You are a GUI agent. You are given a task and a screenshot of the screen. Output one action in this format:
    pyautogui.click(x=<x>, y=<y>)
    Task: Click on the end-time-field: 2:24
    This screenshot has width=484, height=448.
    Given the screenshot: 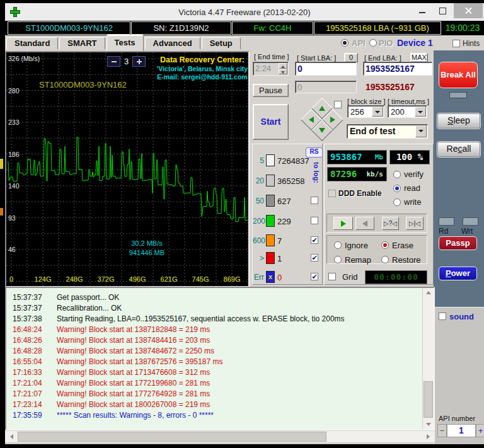 What is the action you would take?
    pyautogui.click(x=271, y=69)
    